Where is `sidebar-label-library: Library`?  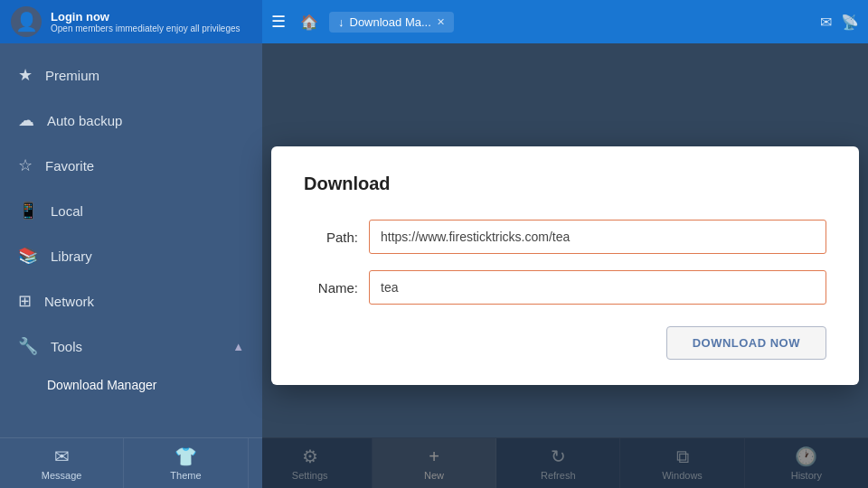
sidebar-label-library: Library is located at coordinates (71, 257).